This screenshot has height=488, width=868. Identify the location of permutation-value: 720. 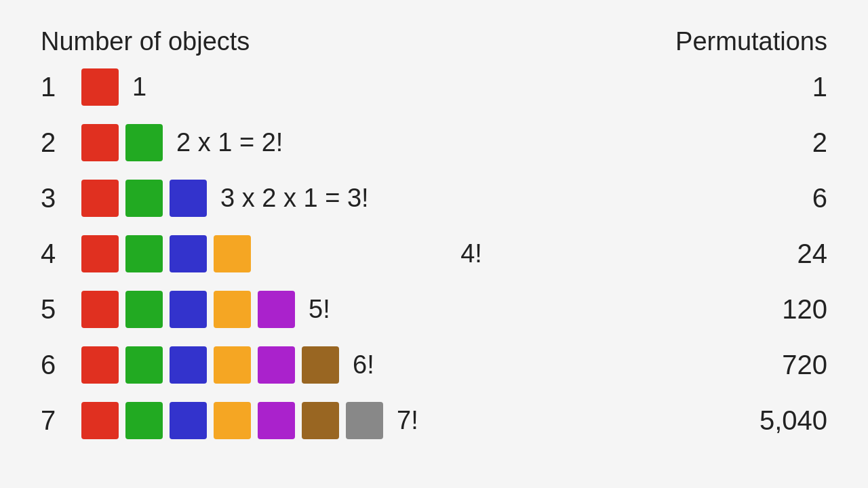
(760, 365).